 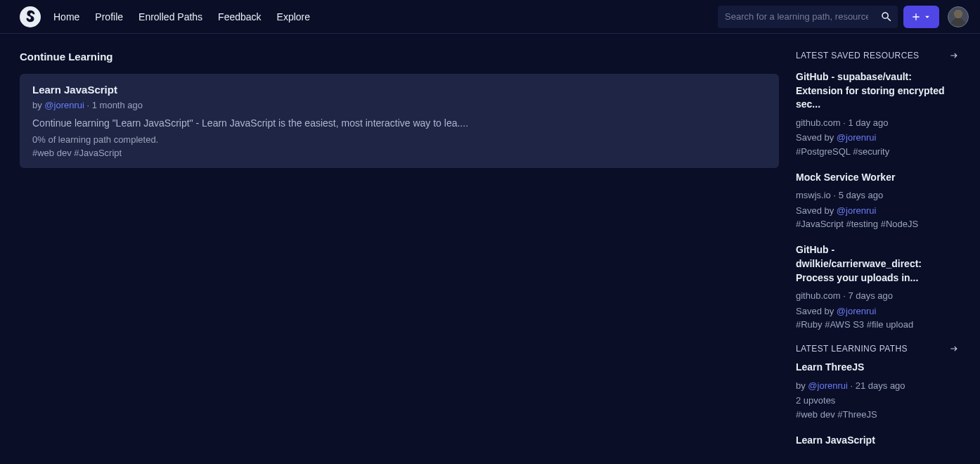 I want to click on saved-item-title: GitHub - dwilkie/carrierwave_direct: Pro…, so click(x=878, y=264).